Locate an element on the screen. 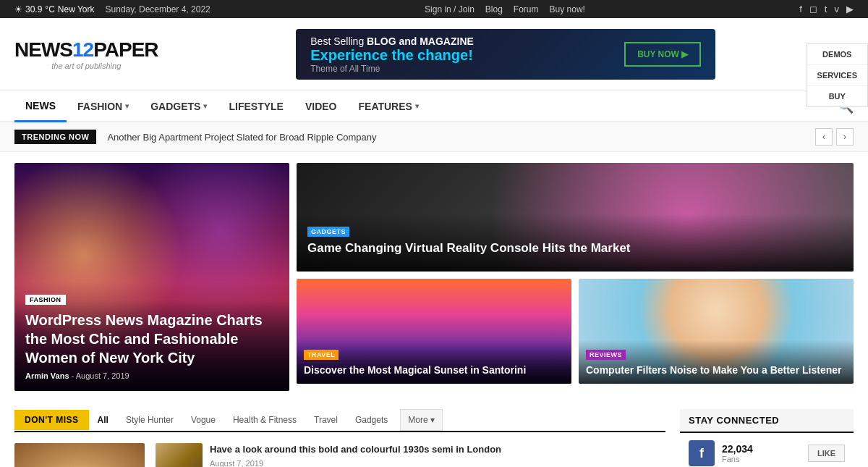  nav-gadgets: GADGETS ▾ is located at coordinates (179, 106).